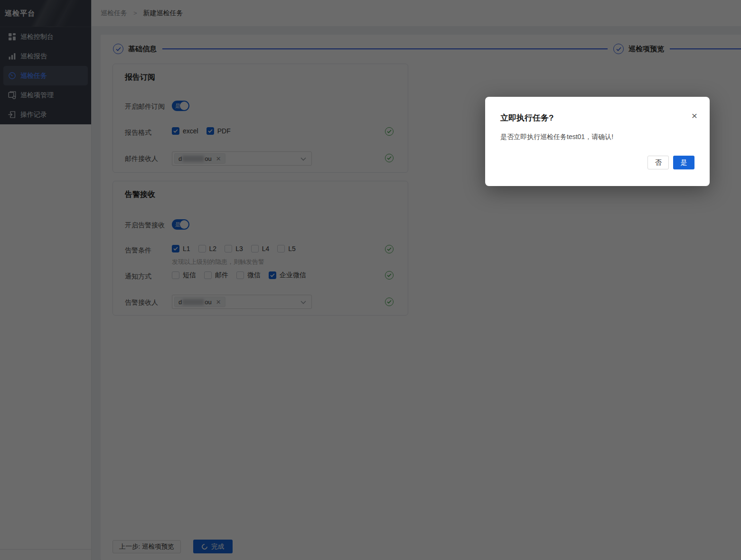 This screenshot has width=741, height=560. I want to click on no-button: 否, so click(658, 162).